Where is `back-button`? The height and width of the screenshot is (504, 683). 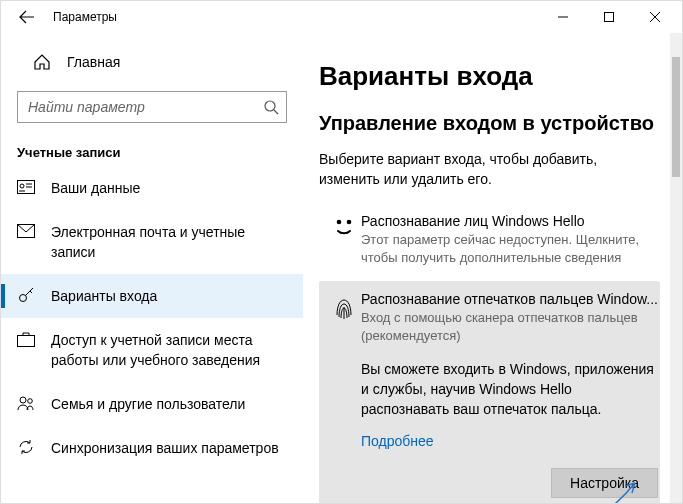 back-button is located at coordinates (27, 17).